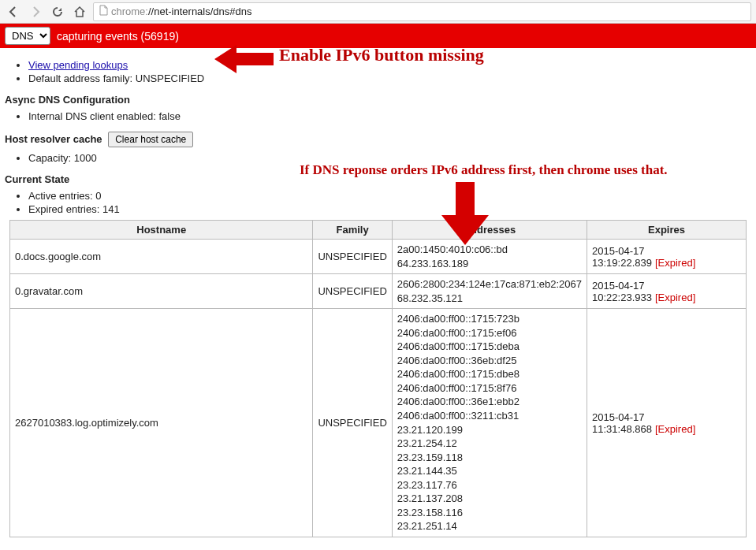 This screenshot has width=756, height=550. I want to click on host-resolver-cache-heading: Host resolver cache, so click(54, 139).